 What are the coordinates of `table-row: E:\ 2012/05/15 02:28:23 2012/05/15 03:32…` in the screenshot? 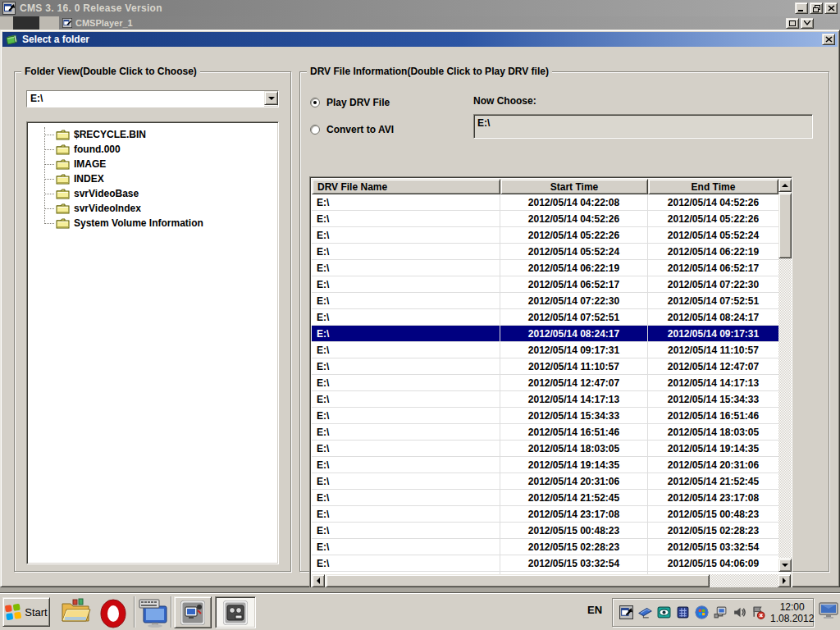 It's located at (545, 547).